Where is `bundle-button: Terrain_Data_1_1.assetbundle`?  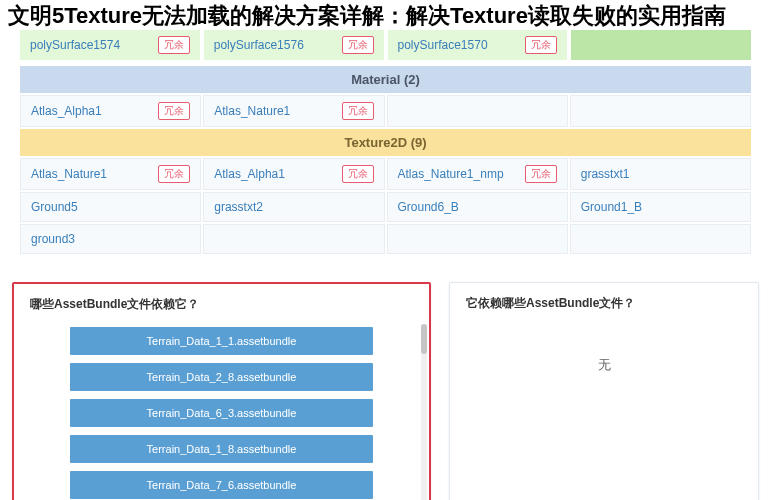
bundle-button: Terrain_Data_1_1.assetbundle is located at coordinates (222, 341).